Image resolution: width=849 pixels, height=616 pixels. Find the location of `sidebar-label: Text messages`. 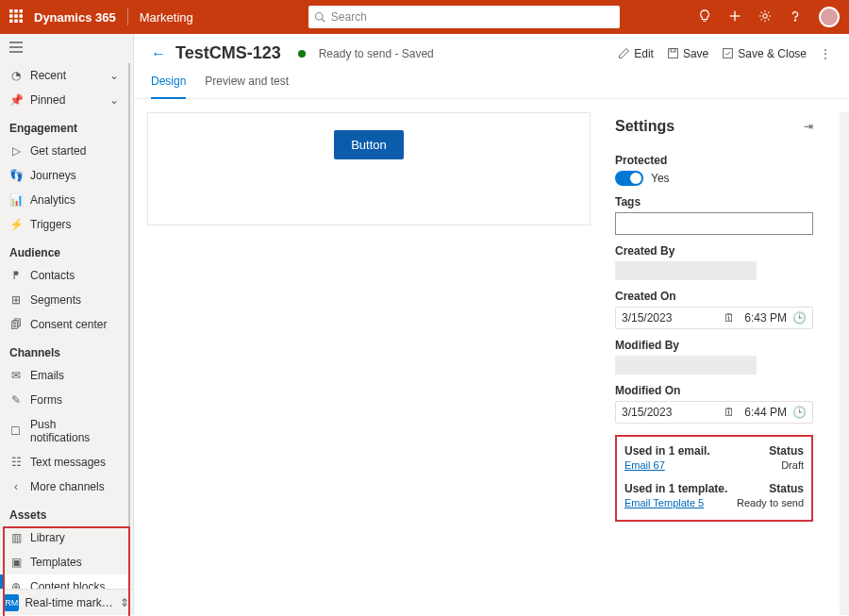

sidebar-label: Text messages is located at coordinates (68, 462).